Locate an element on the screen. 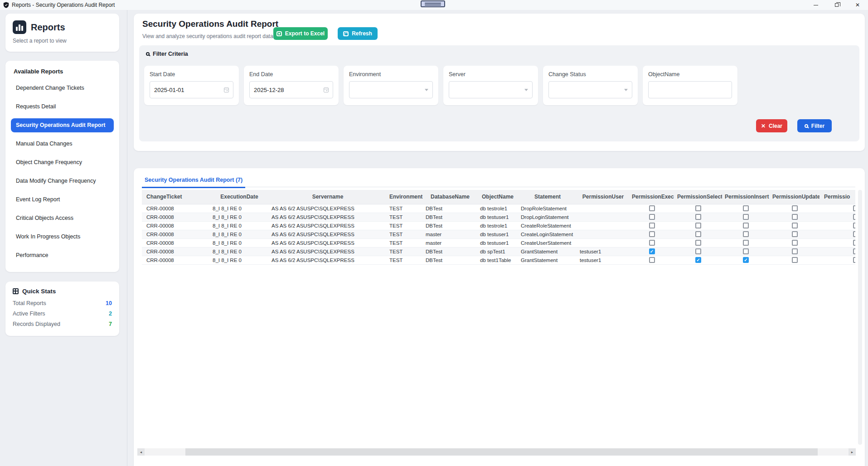 Image resolution: width=868 pixels, height=466 pixels. export-icon is located at coordinates (279, 34).